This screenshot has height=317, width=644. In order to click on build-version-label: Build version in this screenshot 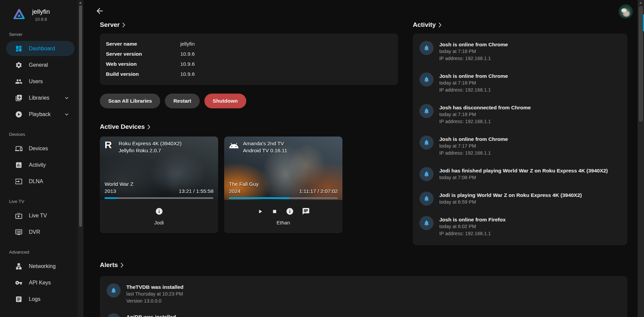, I will do `click(143, 74)`.